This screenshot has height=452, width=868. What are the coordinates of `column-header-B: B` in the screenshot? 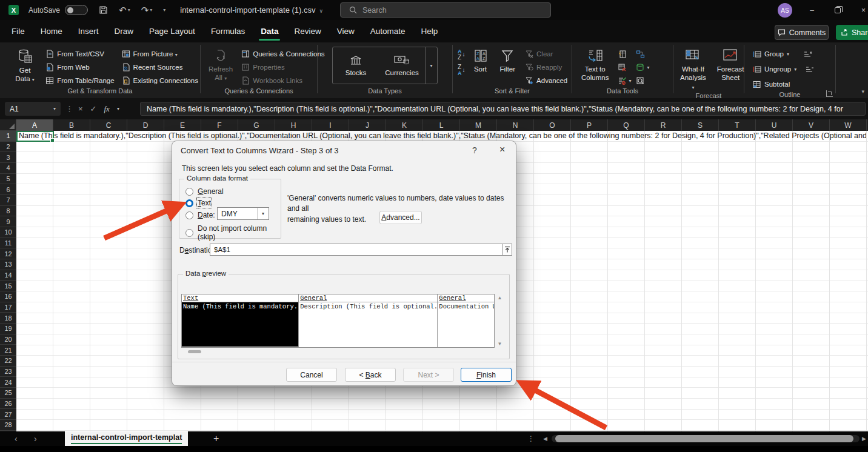 It's located at (72, 125).